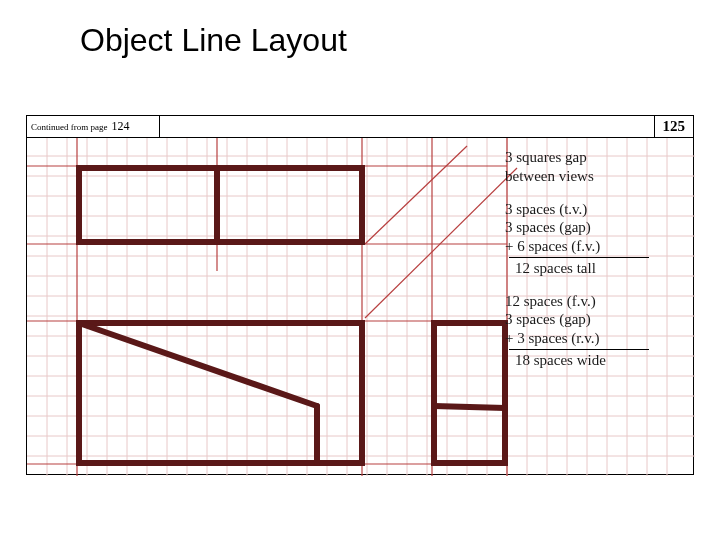 Image resolution: width=720 pixels, height=540 pixels. Describe the element at coordinates (595, 302) in the screenshot. I see `annotation-text: 12 spaces (f.v.)` at that location.